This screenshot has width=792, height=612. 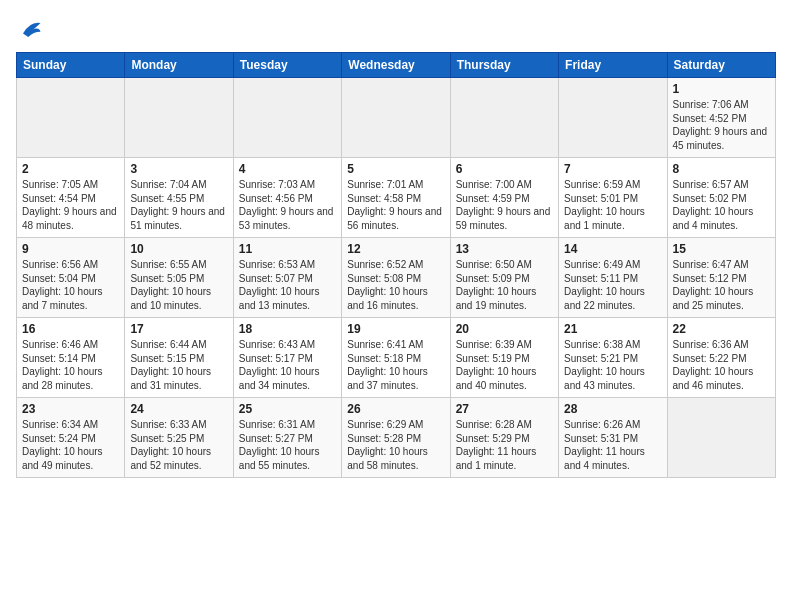 I want to click on day-info: Sunrise: 6:49 AM Sunset: 5:11 PM Dayligh…, so click(x=612, y=285).